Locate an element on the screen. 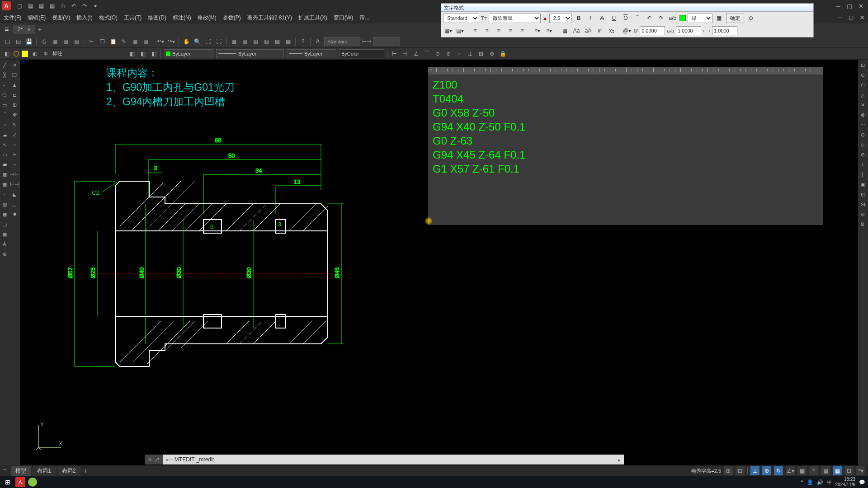 The width and height of the screenshot is (868, 488). zoomwin-icon: ⛶ is located at coordinates (208, 42).